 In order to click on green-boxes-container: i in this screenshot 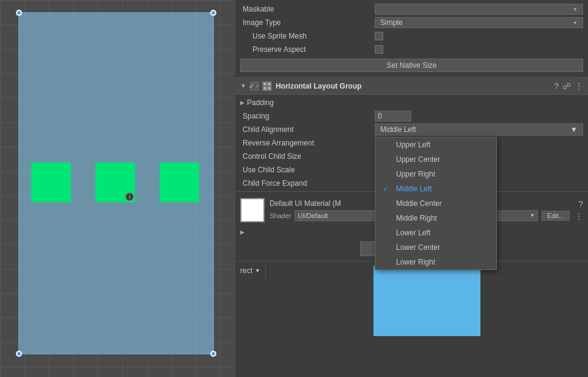, I will do `click(115, 182)`.